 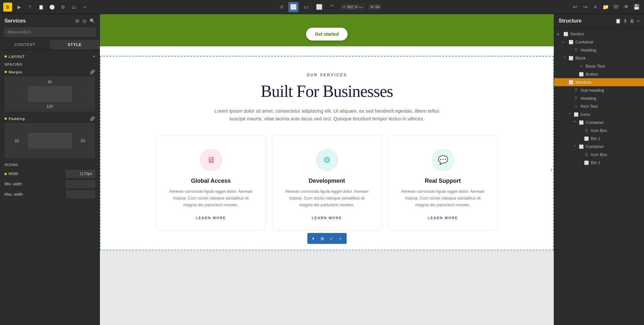 What do you see at coordinates (599, 138) in the screenshot?
I see `tree-btn-1: ⬜ Btn 1` at bounding box center [599, 138].